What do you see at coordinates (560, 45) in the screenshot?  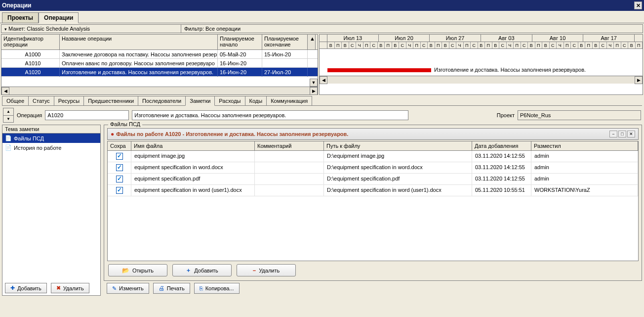 I see `day-col: Ч` at bounding box center [560, 45].